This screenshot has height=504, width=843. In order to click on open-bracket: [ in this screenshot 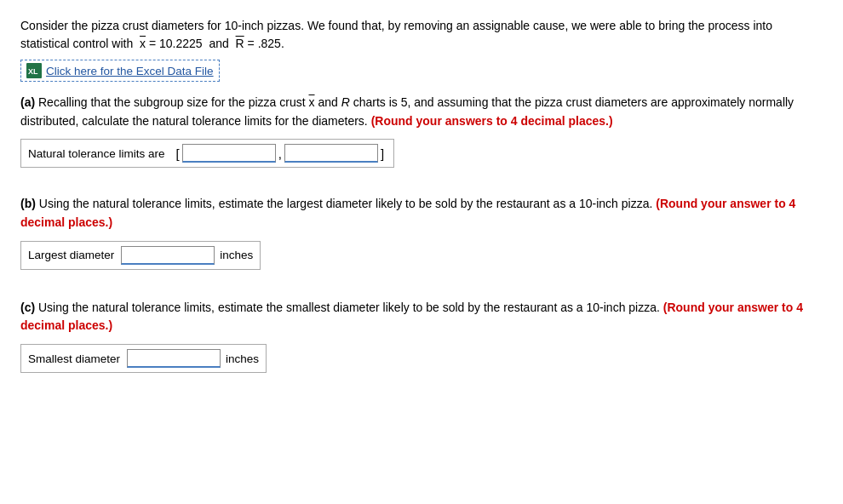, I will do `click(178, 153)`.